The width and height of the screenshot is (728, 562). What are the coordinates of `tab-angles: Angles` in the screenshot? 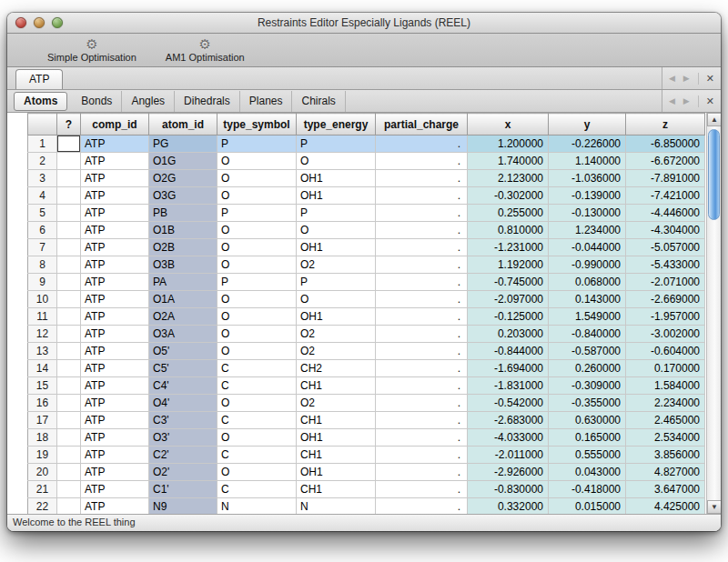 It's located at (148, 102).